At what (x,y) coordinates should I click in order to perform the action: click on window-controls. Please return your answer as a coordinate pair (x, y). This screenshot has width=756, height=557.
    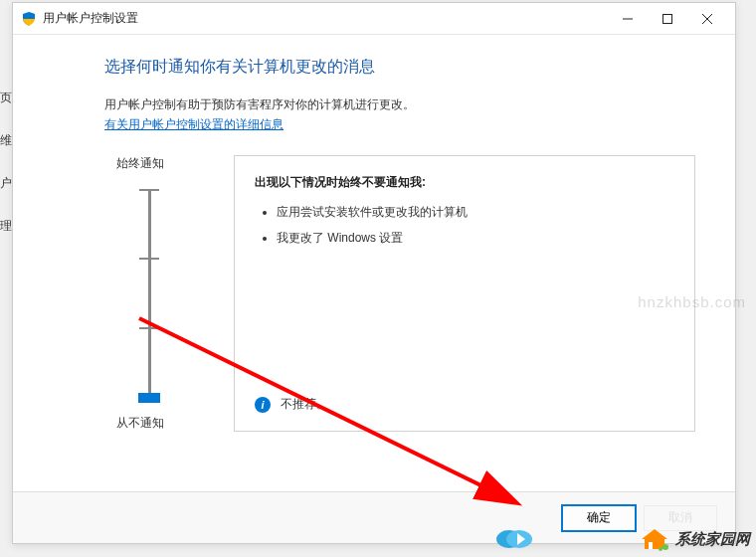
    Looking at the image, I should click on (667, 19).